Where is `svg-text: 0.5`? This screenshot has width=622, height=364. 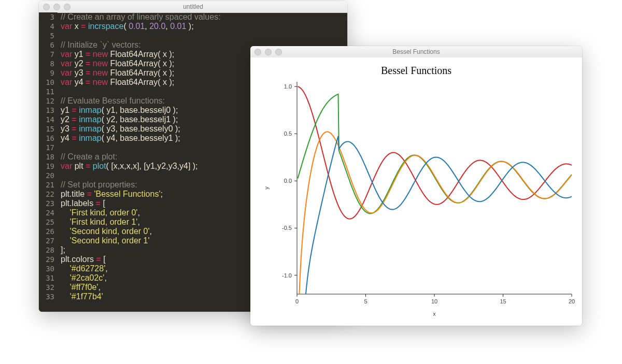
svg-text: 0.5 is located at coordinates (288, 134).